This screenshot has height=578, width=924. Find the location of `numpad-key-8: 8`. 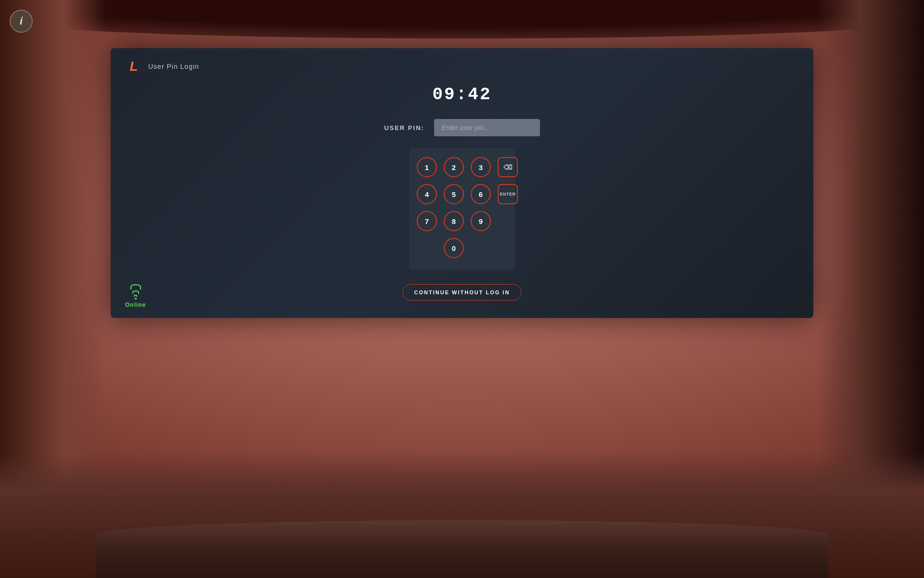

numpad-key-8: 8 is located at coordinates (454, 221).